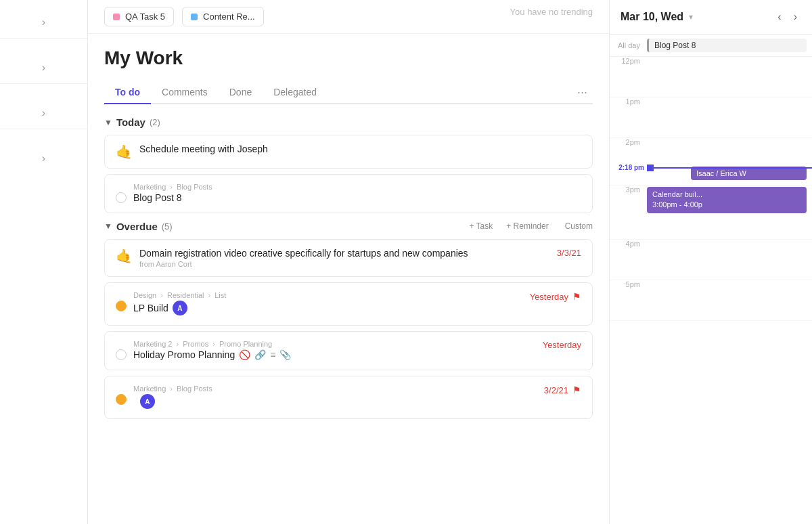 The height and width of the screenshot is (524, 812). What do you see at coordinates (167, 226) in the screenshot?
I see `overdue-count: (5)` at bounding box center [167, 226].